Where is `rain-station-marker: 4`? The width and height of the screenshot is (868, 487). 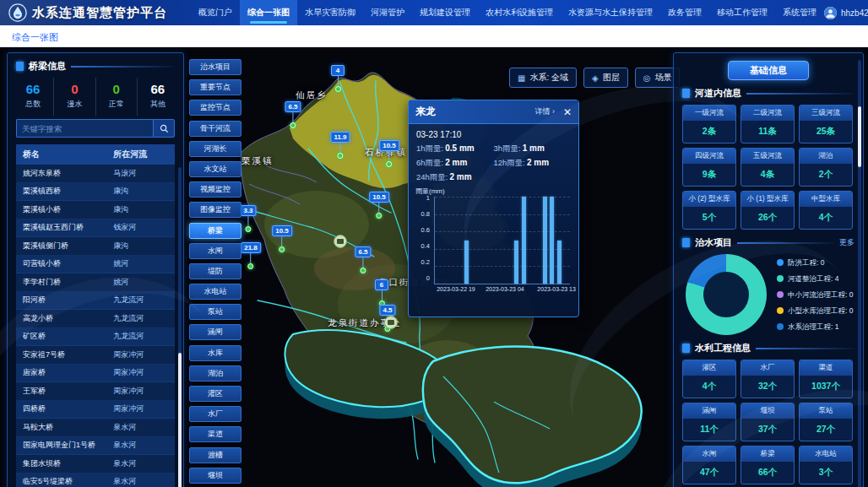
rain-station-marker: 4 is located at coordinates (338, 76).